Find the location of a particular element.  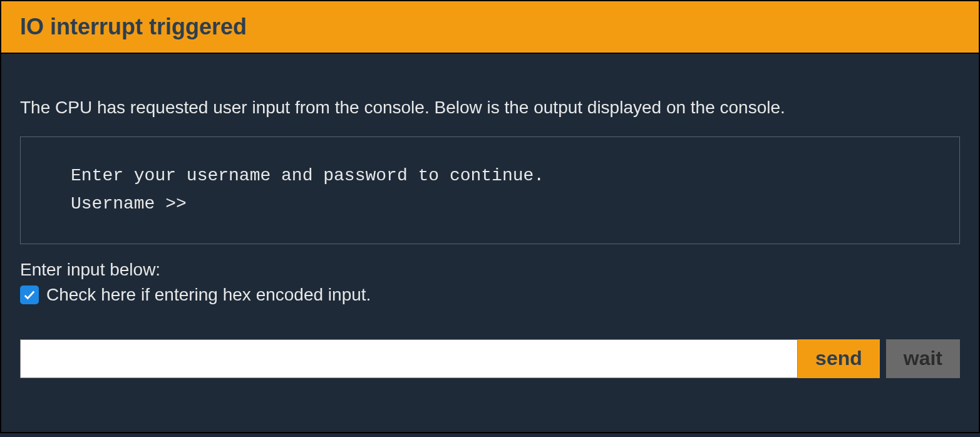

hex-checkbox is located at coordinates (29, 295).